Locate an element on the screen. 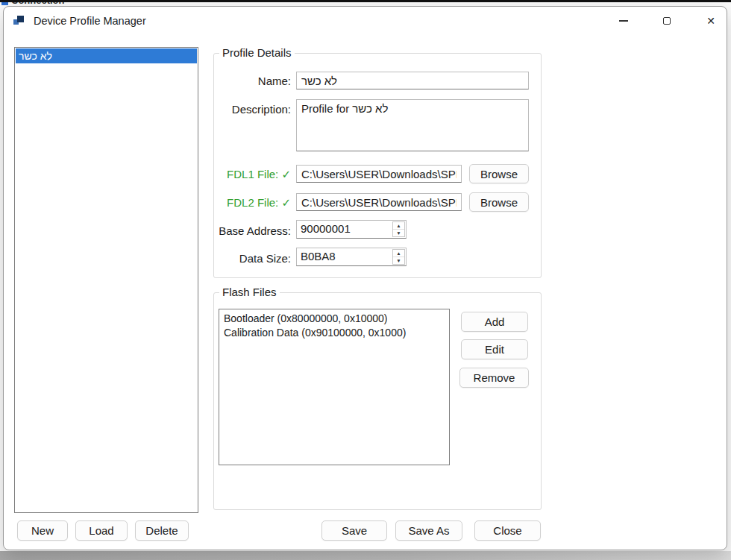 The width and height of the screenshot is (731, 560). description-label: Description: is located at coordinates (252, 109).